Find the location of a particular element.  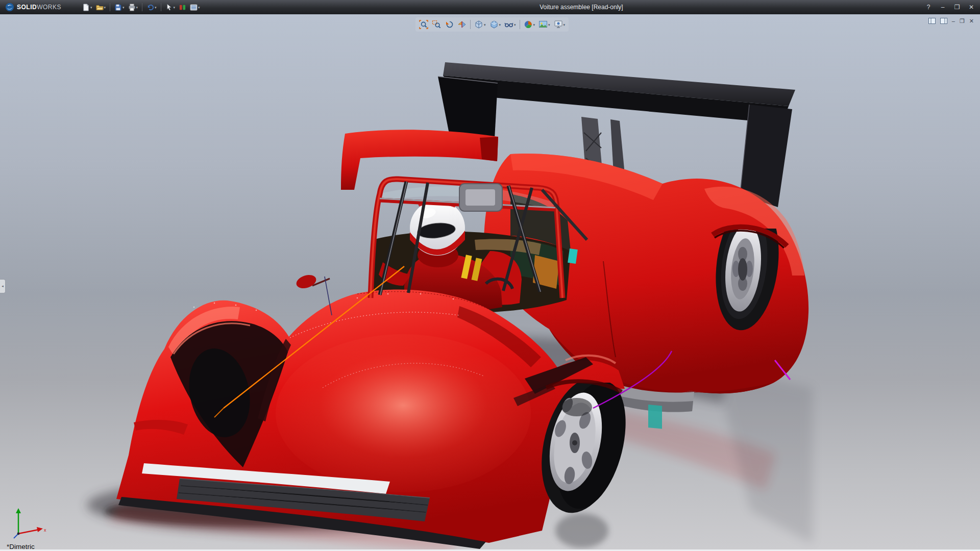

edit-appearance-button: ▾ is located at coordinates (530, 24).